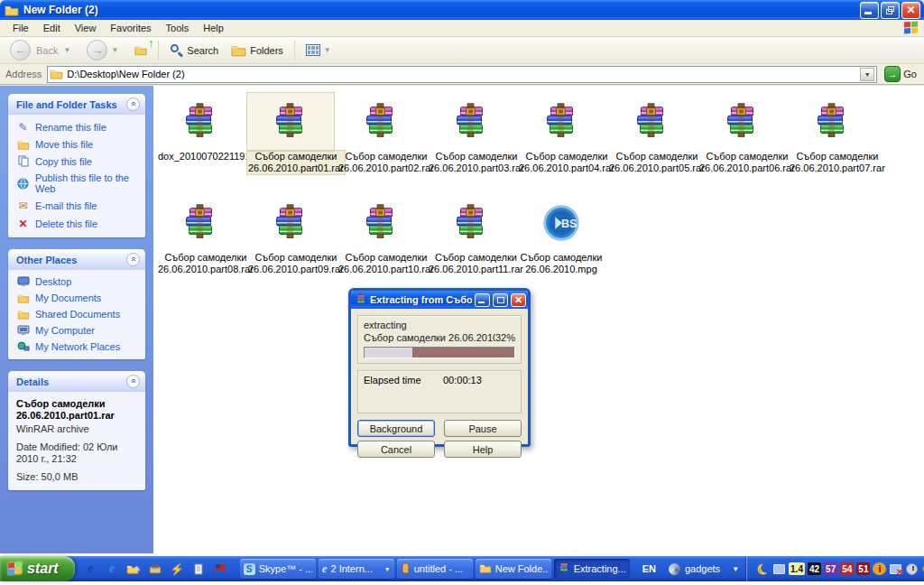 The image size is (924, 585). What do you see at coordinates (651, 141) in the screenshot?
I see `file-item: Събор самоделки26.06.2010.part05.rar` at bounding box center [651, 141].